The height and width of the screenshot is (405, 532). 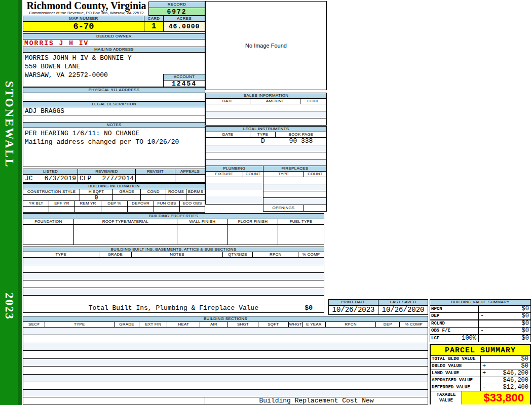 I want to click on bvs-row-obs: OBS F/E - $0, so click(x=480, y=331).